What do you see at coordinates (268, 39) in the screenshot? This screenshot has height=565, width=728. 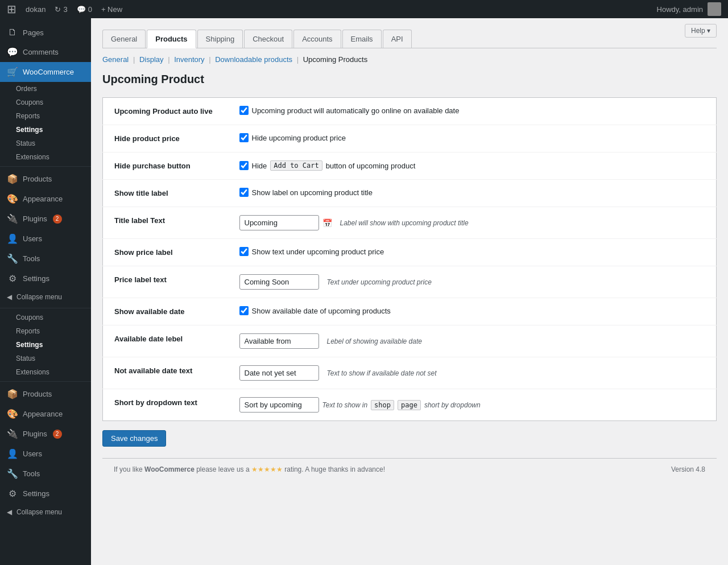 I see `tab-checkout: Checkout` at bounding box center [268, 39].